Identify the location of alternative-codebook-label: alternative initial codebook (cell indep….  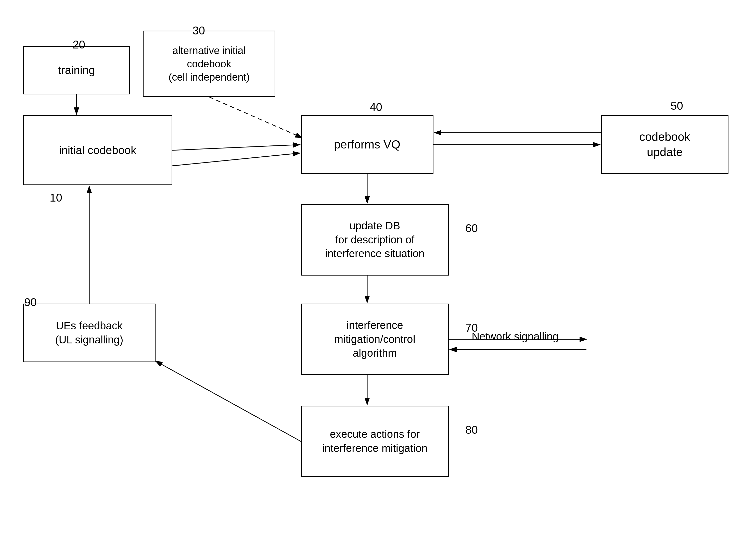
(209, 64).